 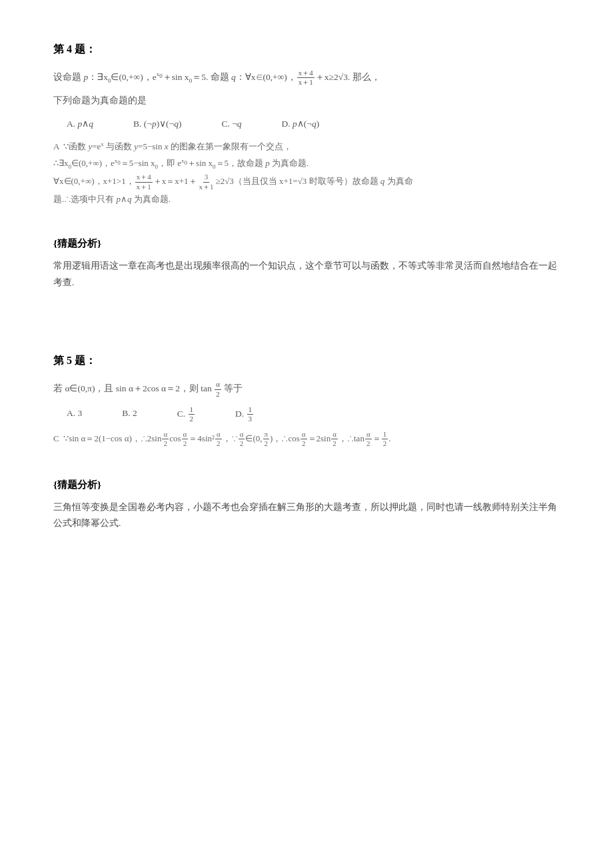 I want to click on answer-4-line4: 题.∴选项中只有 p∧q 为真命题., so click(x=306, y=200).